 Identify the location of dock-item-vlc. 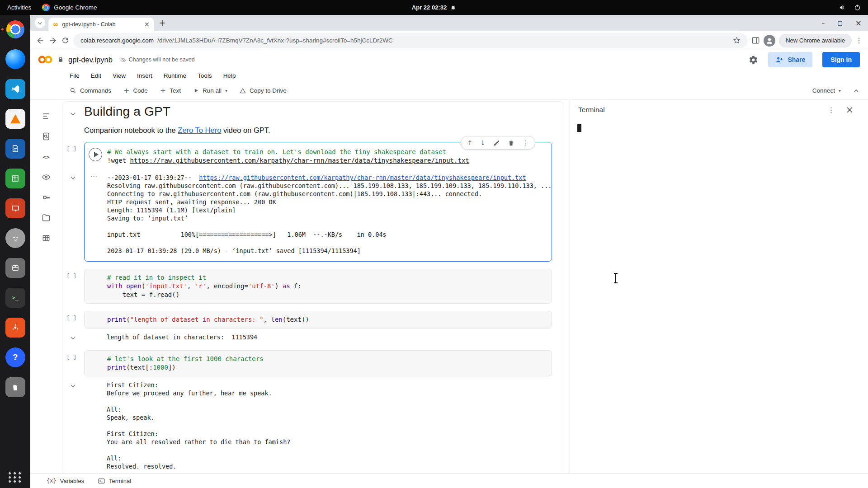
(15, 119).